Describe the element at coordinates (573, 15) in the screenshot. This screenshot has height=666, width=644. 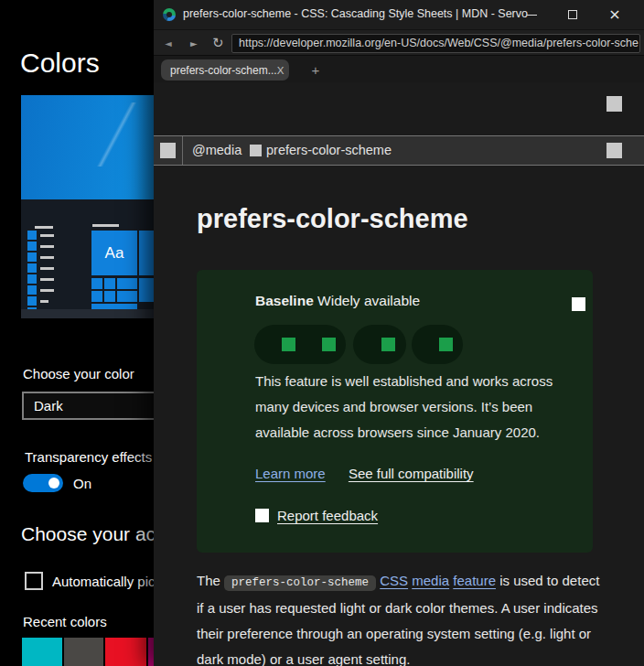
I see `maximize-button` at that location.